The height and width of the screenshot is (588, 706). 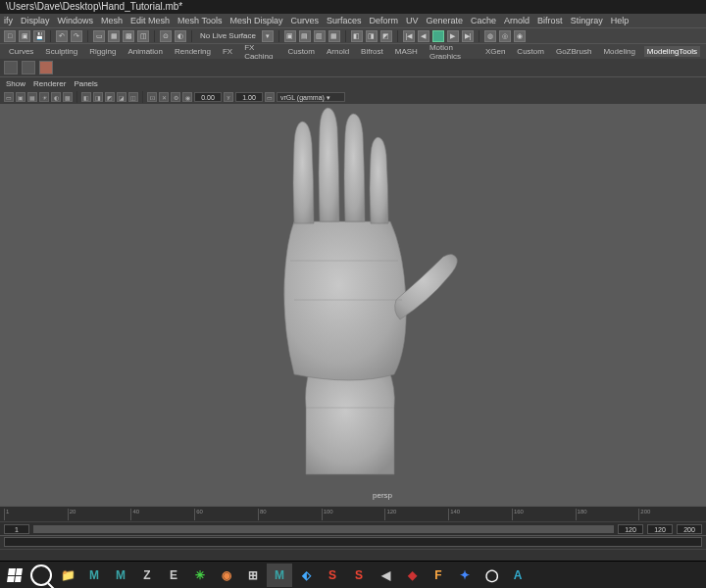 I want to click on range-start-field: 1, so click(x=17, y=529).